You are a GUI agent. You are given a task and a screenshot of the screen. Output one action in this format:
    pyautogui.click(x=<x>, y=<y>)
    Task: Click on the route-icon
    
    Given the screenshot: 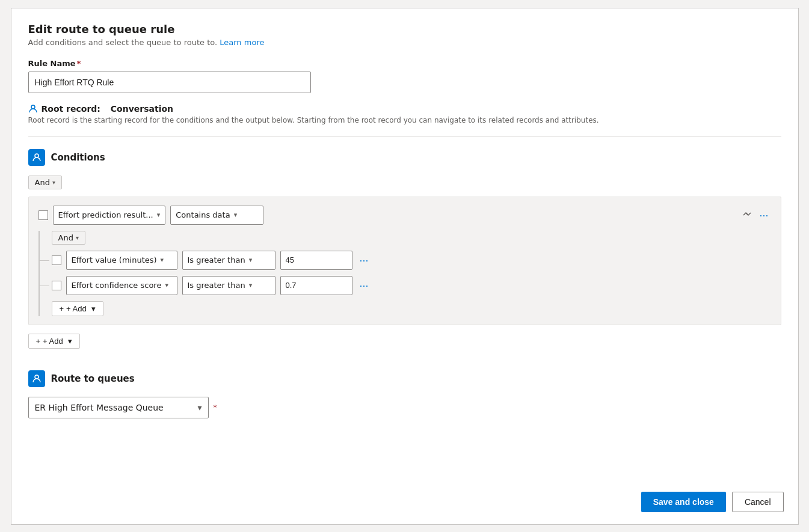 What is the action you would take?
    pyautogui.click(x=37, y=379)
    